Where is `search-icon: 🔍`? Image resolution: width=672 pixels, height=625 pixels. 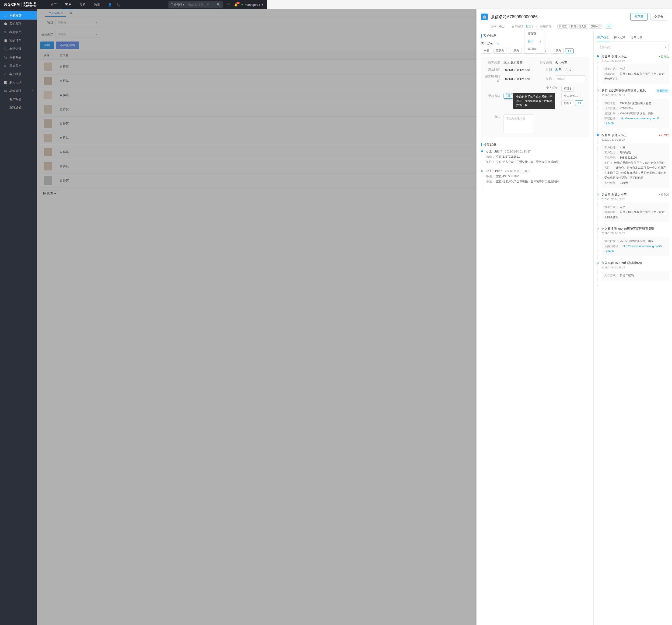
search-icon: 🔍 is located at coordinates (218, 5).